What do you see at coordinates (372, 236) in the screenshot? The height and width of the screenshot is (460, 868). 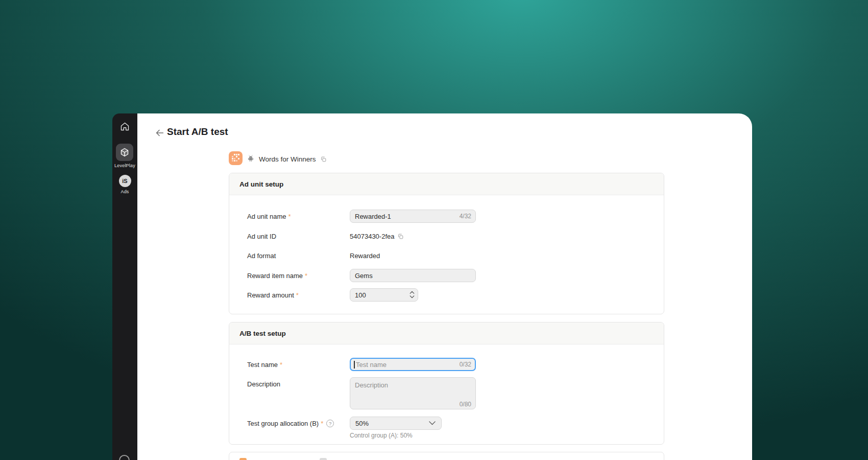 I see `ad-unit-id-value: 54073430-2fea` at bounding box center [372, 236].